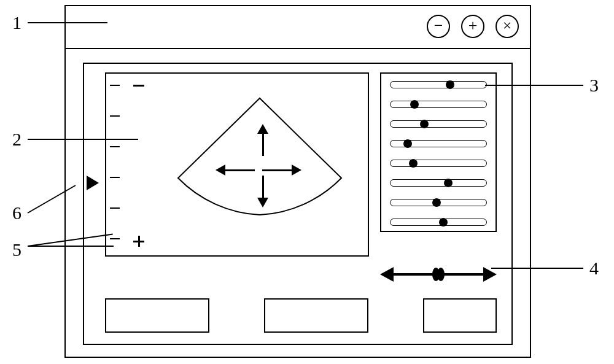  What do you see at coordinates (507, 26) in the screenshot?
I see `close-button: ×` at bounding box center [507, 26].